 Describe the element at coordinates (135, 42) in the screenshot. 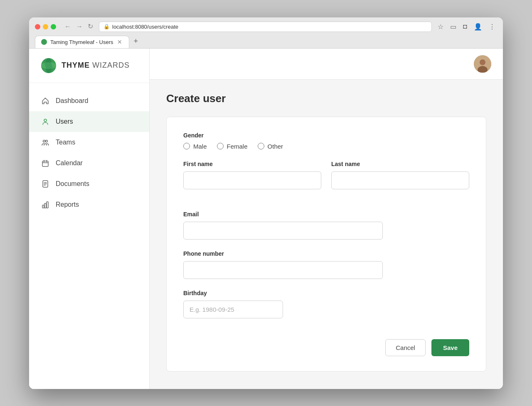

I see `new-tab-button: +` at that location.